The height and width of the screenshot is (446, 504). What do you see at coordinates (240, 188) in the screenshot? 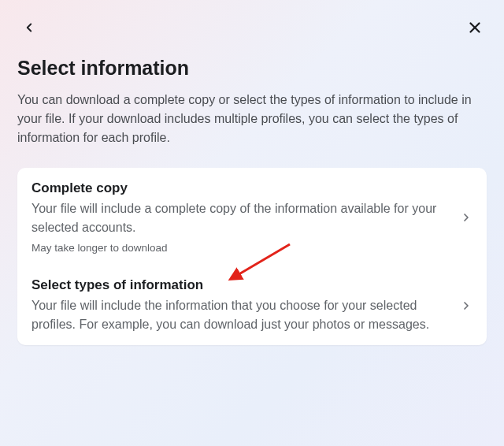
I see `option-title: Complete copy` at bounding box center [240, 188].